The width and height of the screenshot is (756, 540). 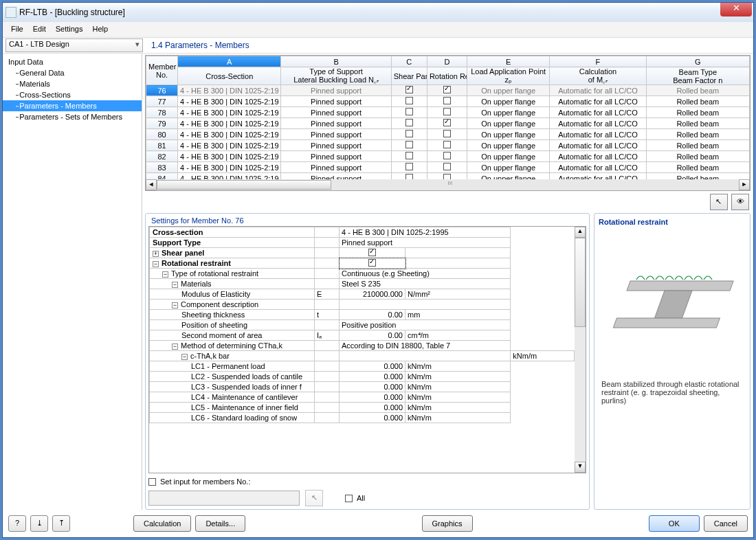 I want to click on settings-row: LC1 - Permanent load0.000kNm/m, so click(x=362, y=367).